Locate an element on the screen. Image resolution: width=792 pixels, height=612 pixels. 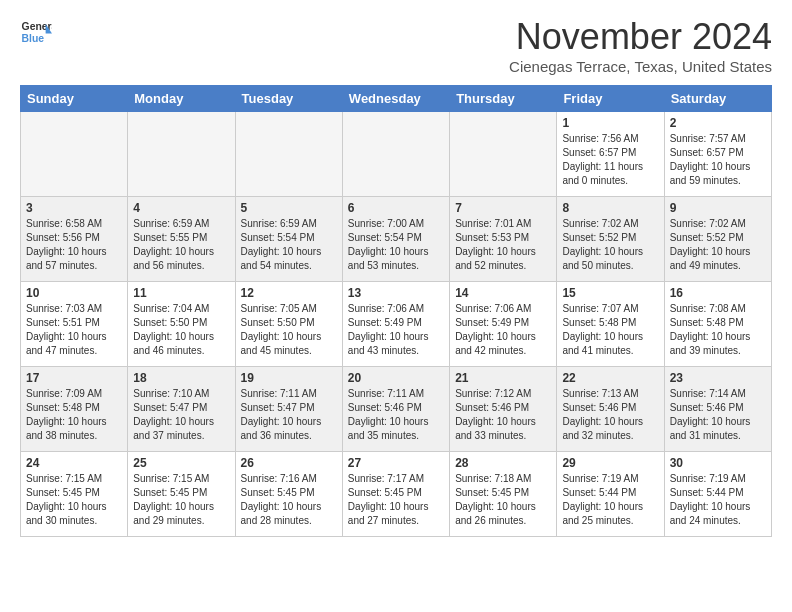
day-info: Sunrise: 7:14 AM Sunset: 5:46 PM Dayligh… is located at coordinates (718, 415).